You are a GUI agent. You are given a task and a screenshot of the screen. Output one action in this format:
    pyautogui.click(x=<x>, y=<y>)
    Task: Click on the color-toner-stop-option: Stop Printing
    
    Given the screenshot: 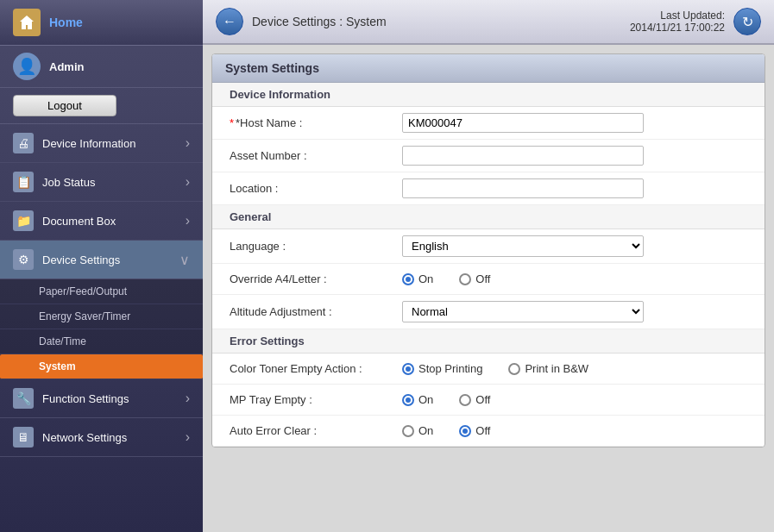 What is the action you would take?
    pyautogui.click(x=442, y=369)
    